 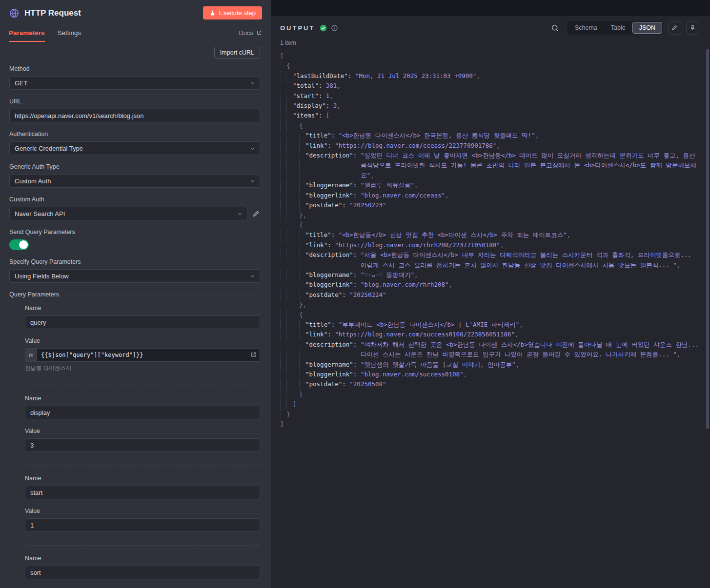 What do you see at coordinates (142, 369) in the screenshot?
I see `expression-result-preview: 한남동 다이센스시` at bounding box center [142, 369].